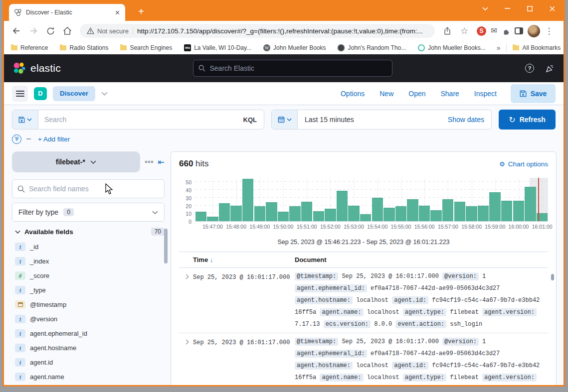 The height and width of the screenshot is (392, 568). I want to click on field-item: t_index, so click(90, 261).